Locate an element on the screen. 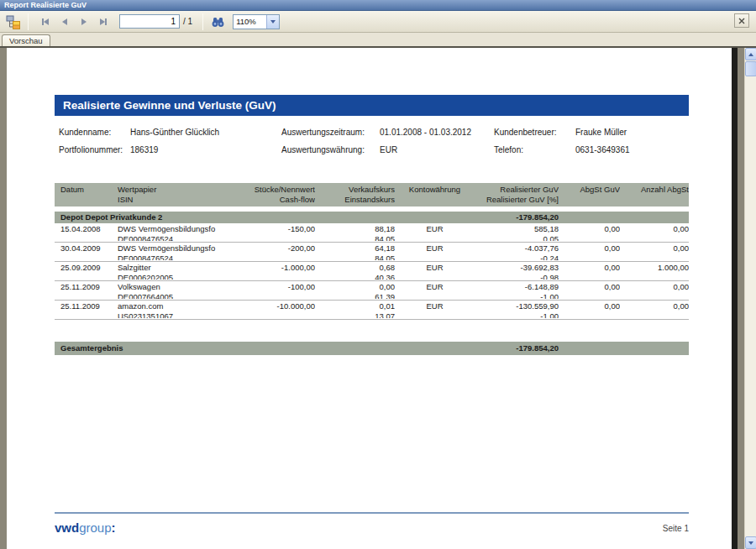  vwd-group-logo: vwdgroup: is located at coordinates (86, 527).